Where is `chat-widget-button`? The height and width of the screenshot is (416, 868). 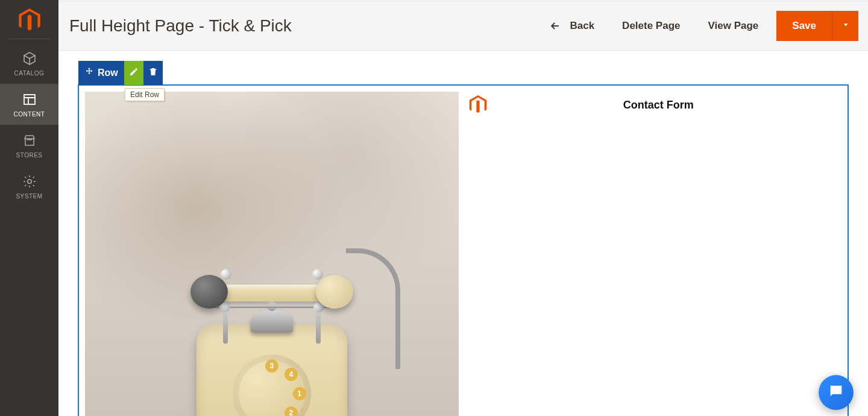
chat-widget-button is located at coordinates (836, 392).